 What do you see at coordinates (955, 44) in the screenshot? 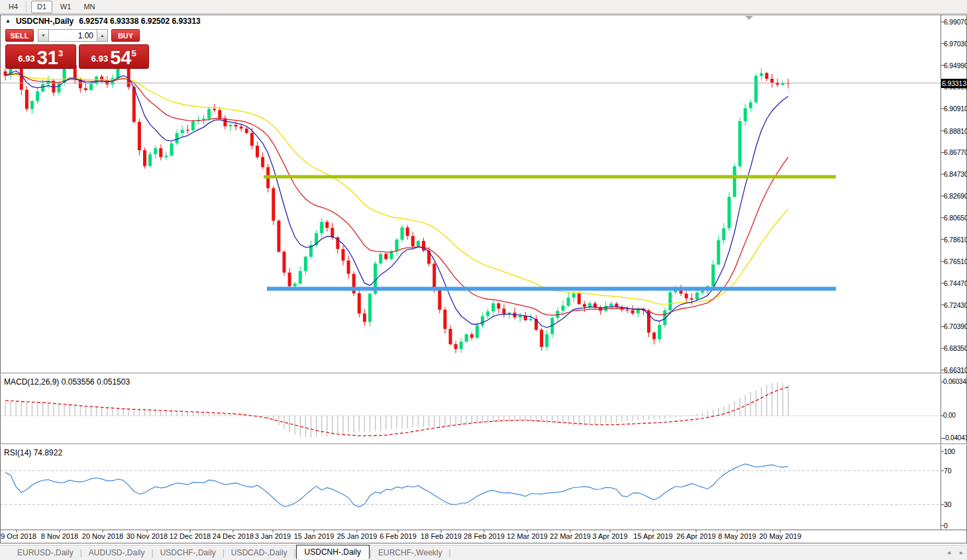
I see `price-axis-label: 6.97030` at bounding box center [955, 44].